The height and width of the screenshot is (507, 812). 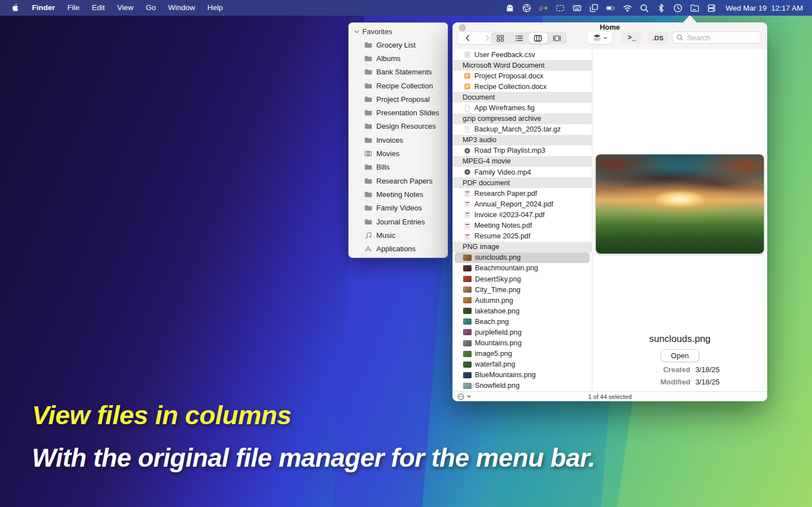 I want to click on battery-icon, so click(x=611, y=8).